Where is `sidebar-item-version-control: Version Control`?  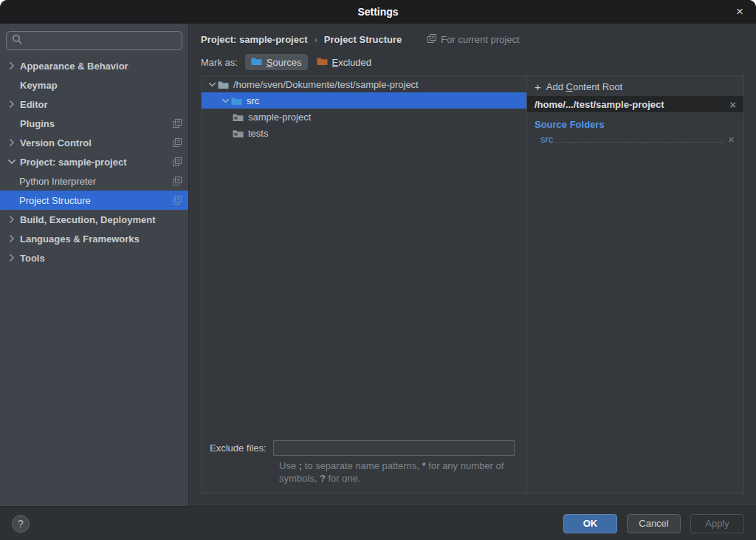 sidebar-item-version-control: Version Control is located at coordinates (94, 143).